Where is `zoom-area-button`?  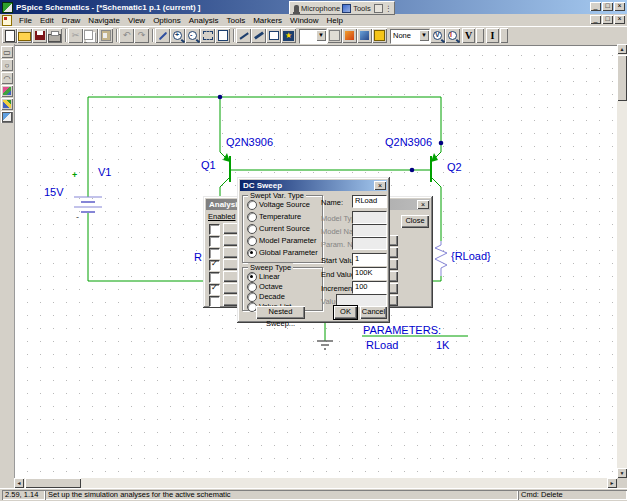
zoom-area-button is located at coordinates (208, 36).